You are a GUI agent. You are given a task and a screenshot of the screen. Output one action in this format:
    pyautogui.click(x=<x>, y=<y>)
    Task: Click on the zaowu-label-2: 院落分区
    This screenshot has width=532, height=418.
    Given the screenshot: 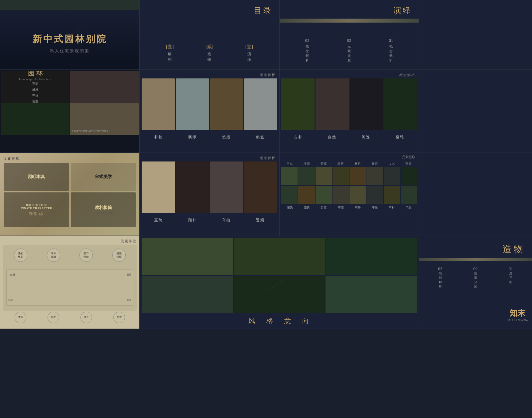 What is the action you would take?
    pyautogui.click(x=475, y=280)
    